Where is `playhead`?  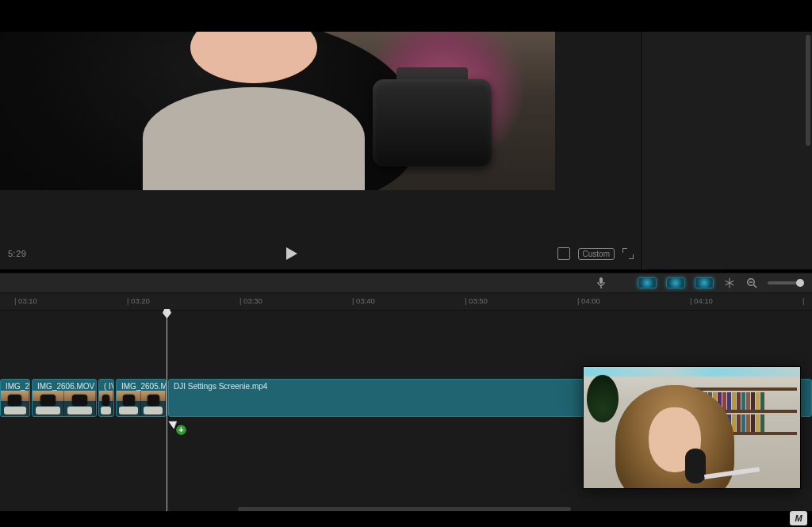
playhead is located at coordinates (167, 411).